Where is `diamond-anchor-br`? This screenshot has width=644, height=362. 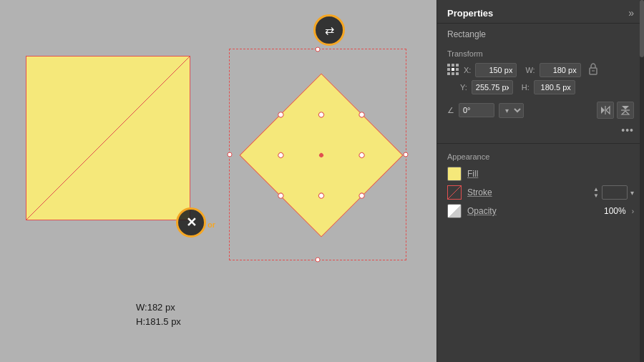
diamond-anchor-br is located at coordinates (321, 196).